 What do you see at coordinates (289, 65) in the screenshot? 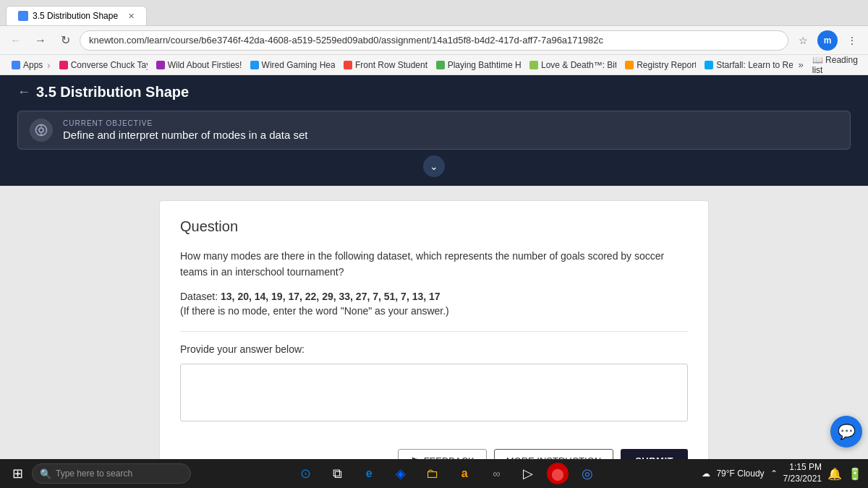
I see `bookmark-3: Wired Gaming Hea...` at bounding box center [289, 65].